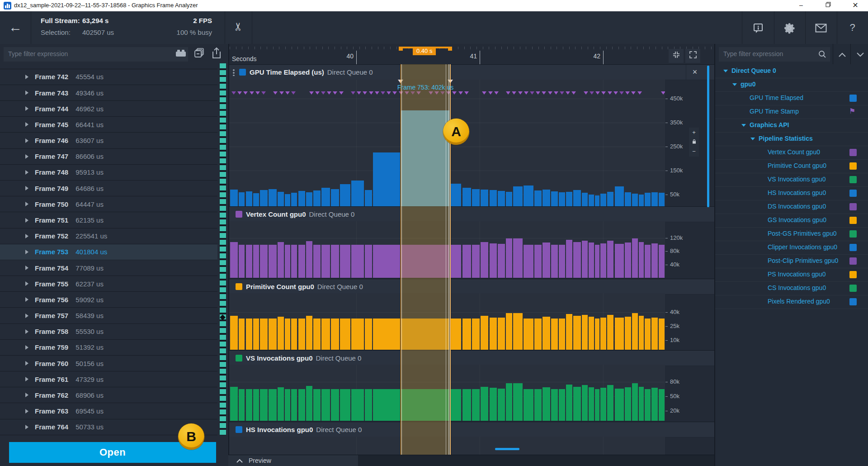  What do you see at coordinates (792, 302) in the screenshot?
I see `metric-row: Pixels Rendered gpu0` at bounding box center [792, 302].